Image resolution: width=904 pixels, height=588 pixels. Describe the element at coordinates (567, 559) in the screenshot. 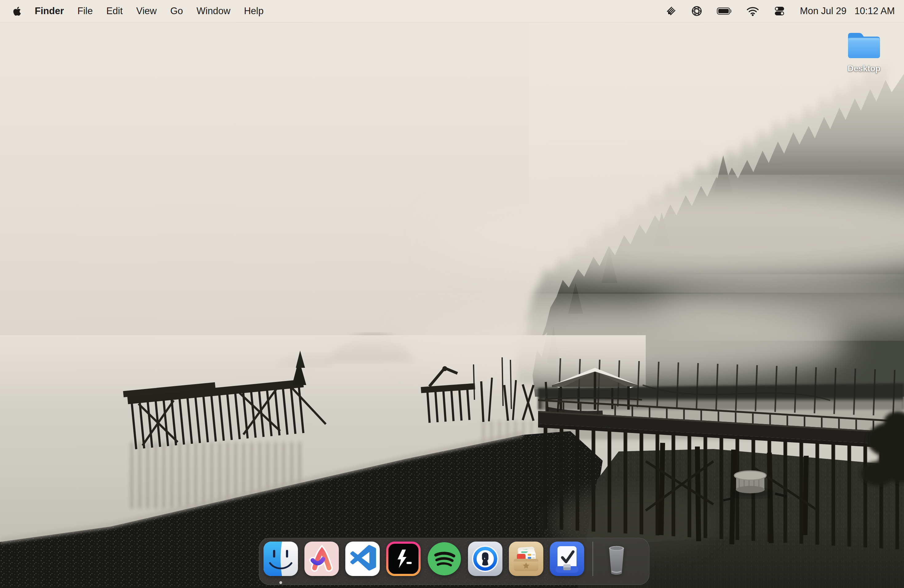

I see `dock-things-icon` at that location.